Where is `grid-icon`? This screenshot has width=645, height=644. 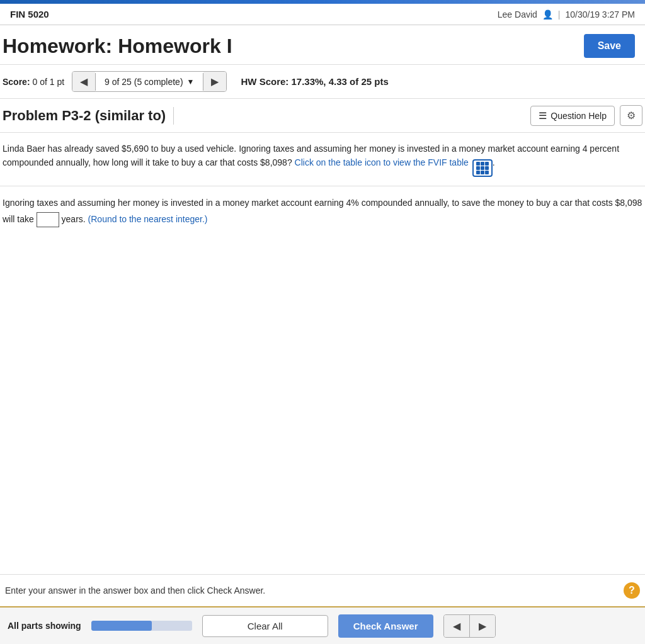
grid-icon is located at coordinates (482, 168).